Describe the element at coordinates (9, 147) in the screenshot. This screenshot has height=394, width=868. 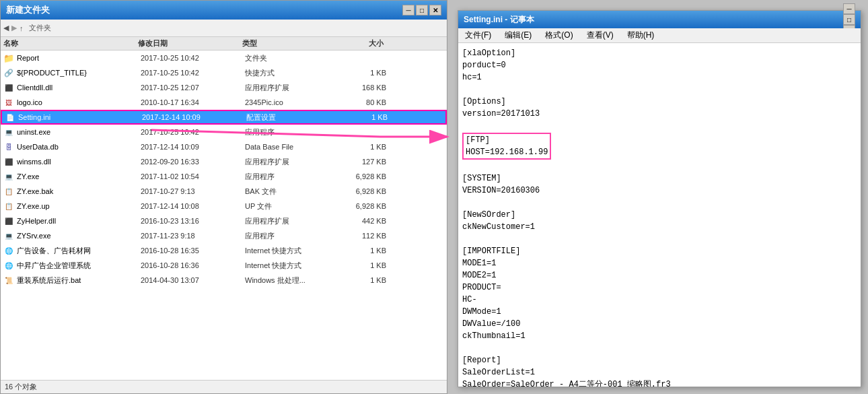
I see `file-icon-db: 🗄` at that location.